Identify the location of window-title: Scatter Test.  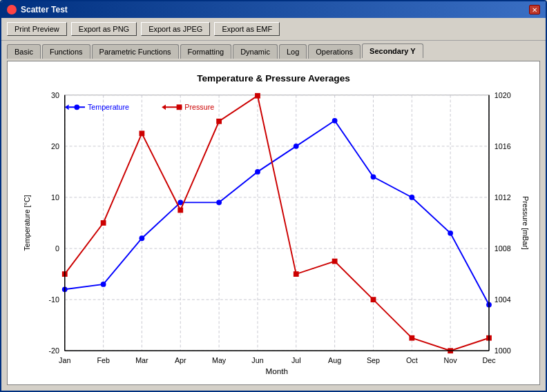
(44, 10).